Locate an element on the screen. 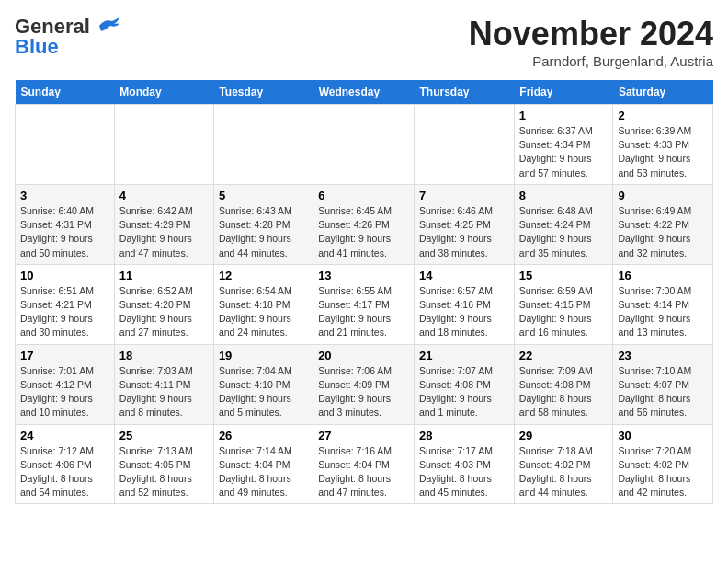 This screenshot has height=563, width=728. day-info: Sunrise: 7:03 AM Sunset: 4:11 PM Dayligh… is located at coordinates (164, 392).